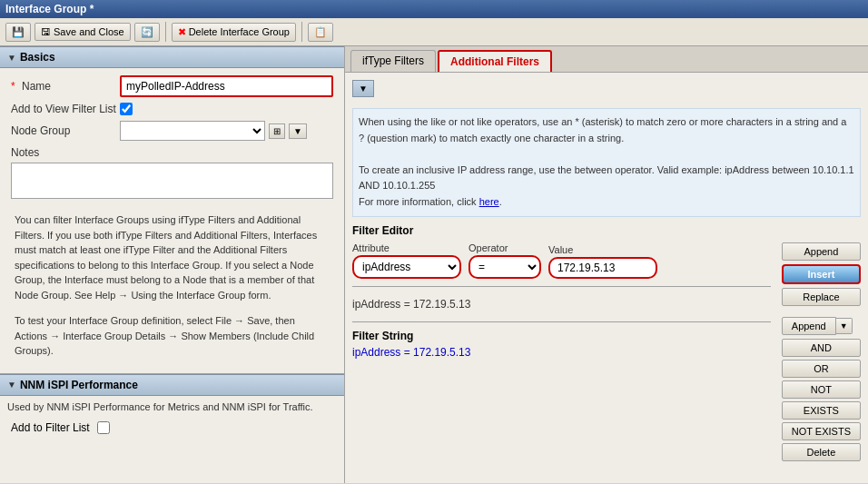 The height and width of the screenshot is (484, 868). I want to click on here-link: here, so click(489, 202).